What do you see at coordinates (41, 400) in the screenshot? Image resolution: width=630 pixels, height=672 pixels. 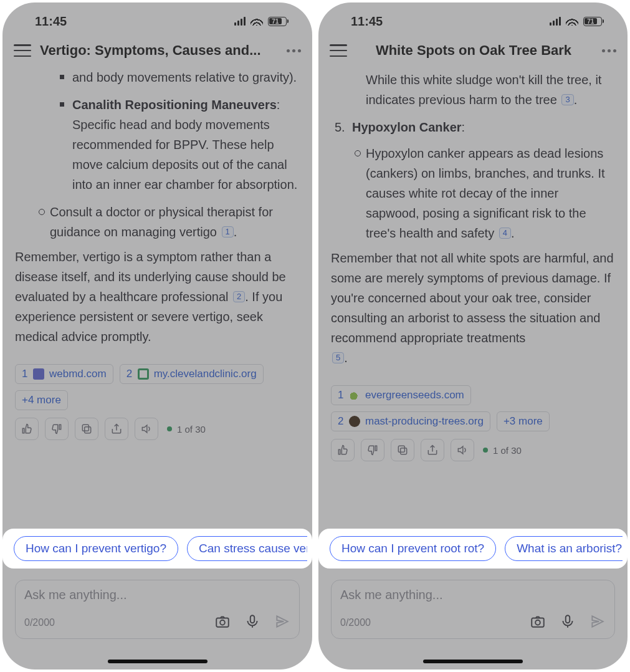 I see `more-sources-button: +4 more` at bounding box center [41, 400].